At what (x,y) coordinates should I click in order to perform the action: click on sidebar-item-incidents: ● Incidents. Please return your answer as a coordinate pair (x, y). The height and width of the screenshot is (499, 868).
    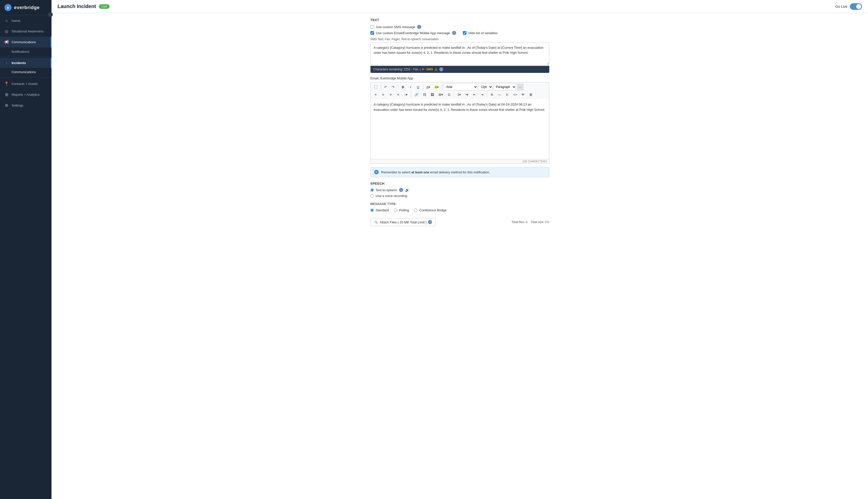
    Looking at the image, I should click on (26, 63).